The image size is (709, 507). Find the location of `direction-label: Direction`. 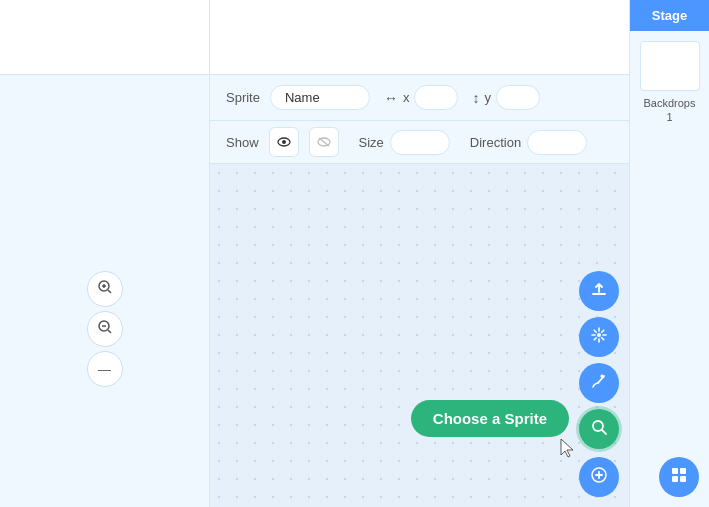

direction-label: Direction is located at coordinates (496, 142).